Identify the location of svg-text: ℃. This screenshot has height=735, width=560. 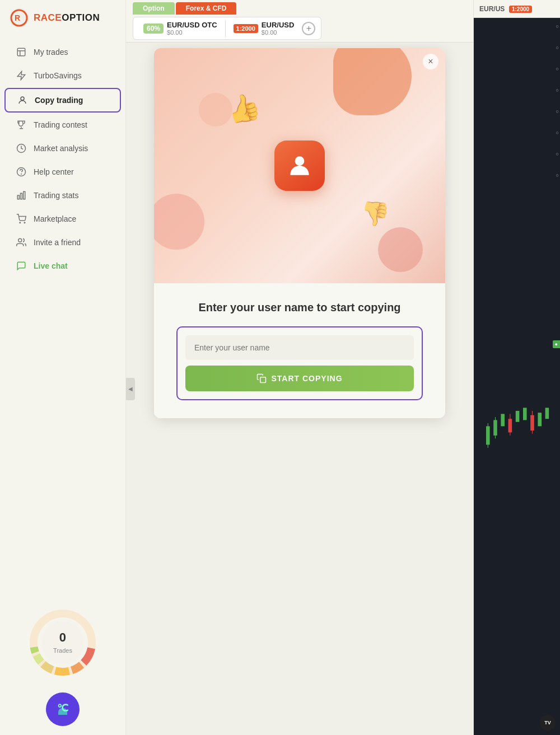
(63, 708).